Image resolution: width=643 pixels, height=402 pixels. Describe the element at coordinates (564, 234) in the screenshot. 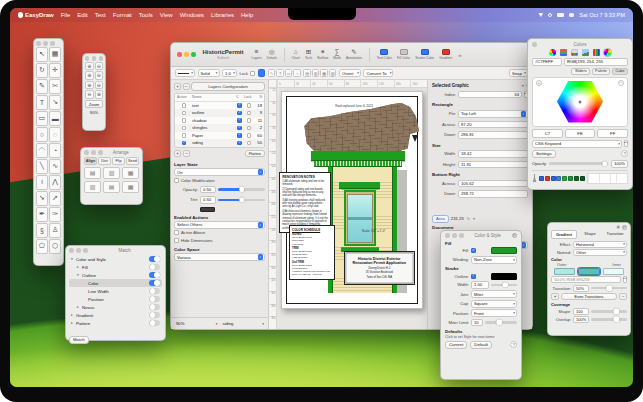

I see `gradient-tab: Gradient` at that location.